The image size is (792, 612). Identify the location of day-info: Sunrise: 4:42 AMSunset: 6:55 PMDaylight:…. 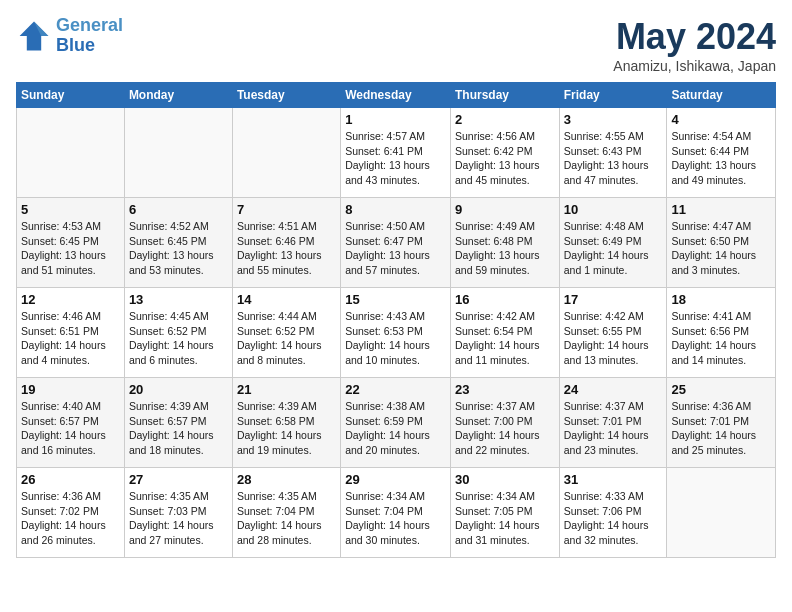
(614, 338).